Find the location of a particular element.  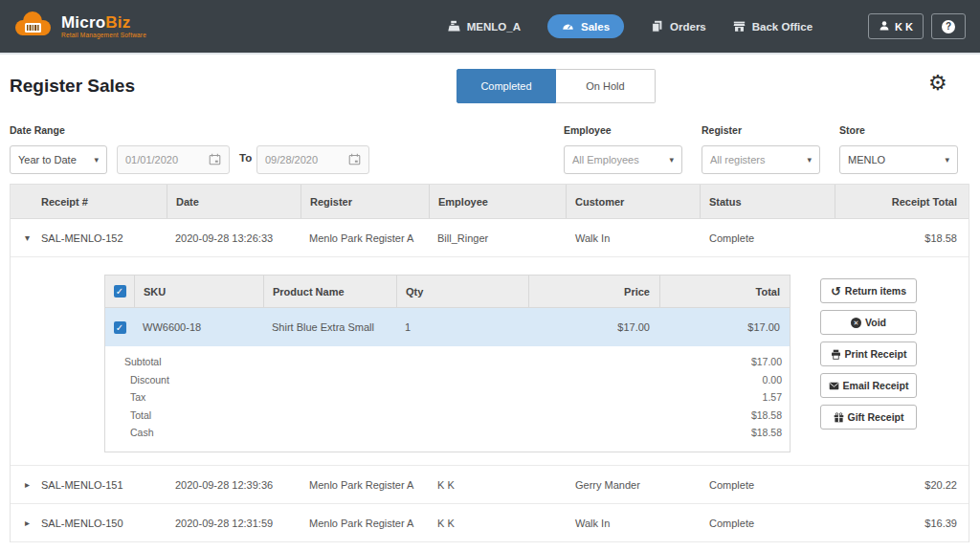

column-header-register: Register is located at coordinates (365, 201).